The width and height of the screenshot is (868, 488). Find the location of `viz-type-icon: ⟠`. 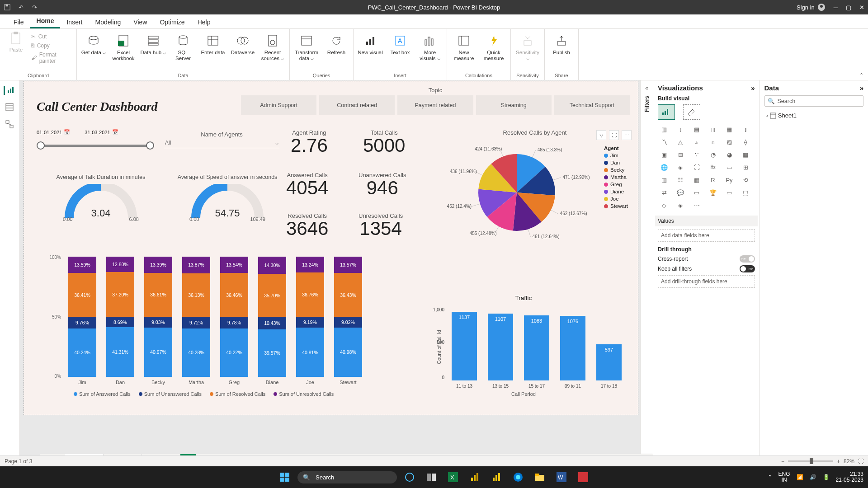

viz-type-icon: ⟠ is located at coordinates (745, 142).